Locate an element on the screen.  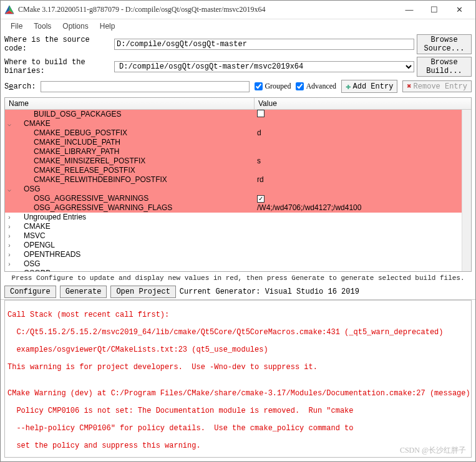
table-row: ›CMAKE is located at coordinates (238, 227).